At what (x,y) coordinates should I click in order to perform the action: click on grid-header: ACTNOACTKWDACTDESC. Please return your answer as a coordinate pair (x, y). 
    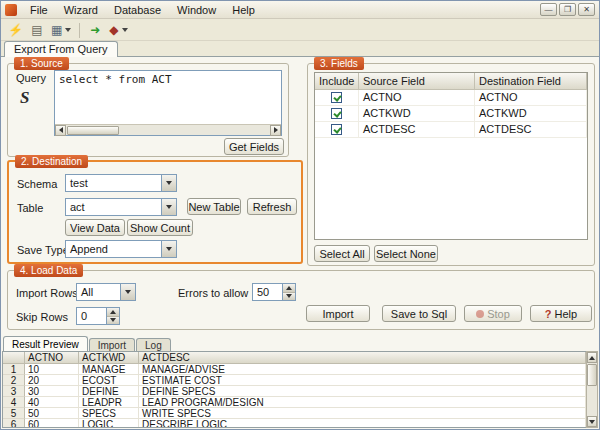
    Looking at the image, I should click on (294, 358).